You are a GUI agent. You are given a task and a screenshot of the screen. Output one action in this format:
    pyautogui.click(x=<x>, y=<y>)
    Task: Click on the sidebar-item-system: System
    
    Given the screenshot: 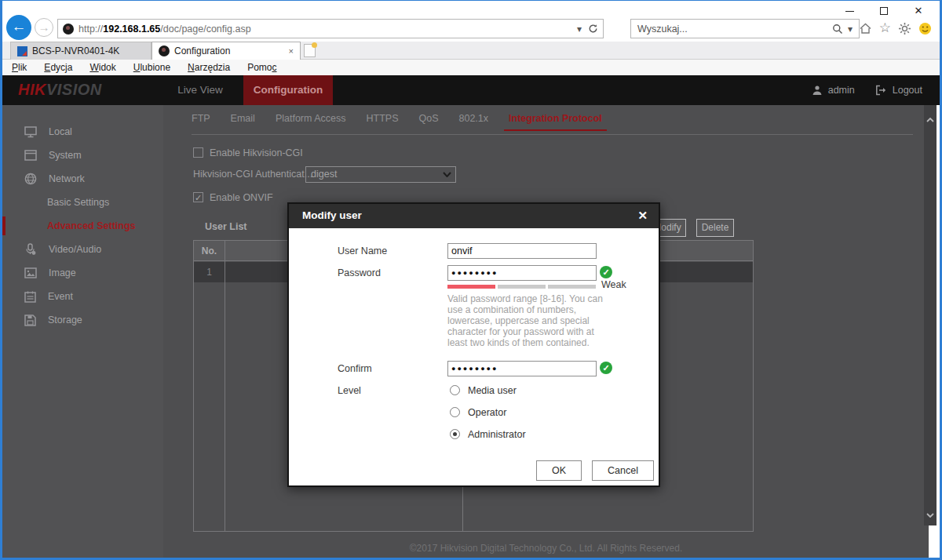 What is the action you would take?
    pyautogui.click(x=83, y=155)
    